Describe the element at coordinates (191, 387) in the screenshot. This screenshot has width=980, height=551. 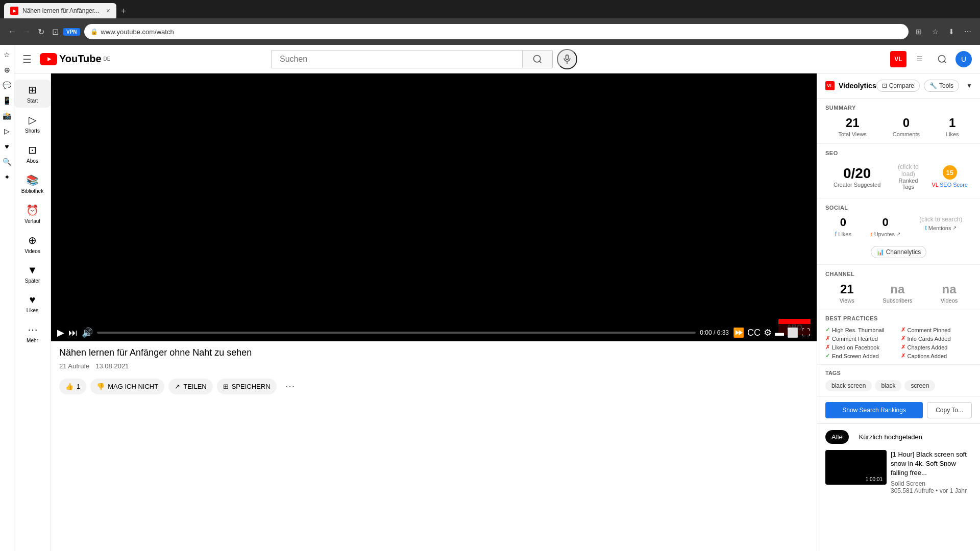
I see `share-btn: ↗ TEILEN` at that location.